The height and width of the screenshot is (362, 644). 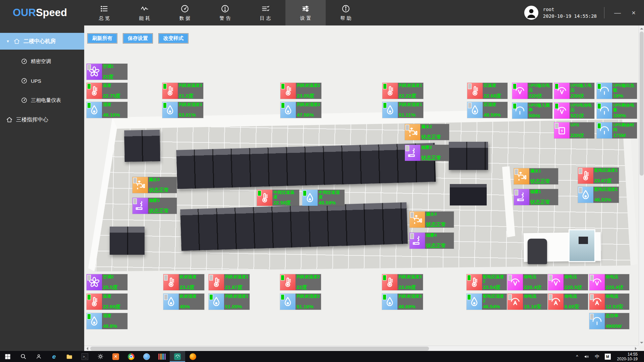 I want to click on sensor-badge: 总功率4900W, so click(x=609, y=321).